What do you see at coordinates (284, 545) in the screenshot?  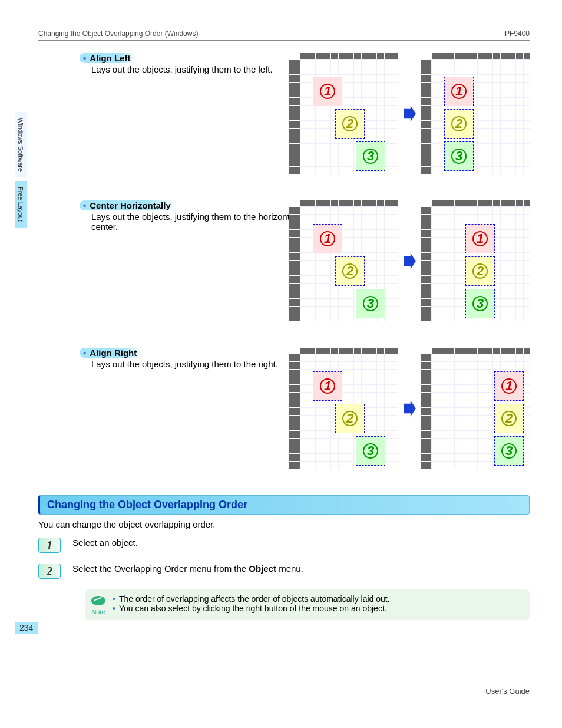 I see `step-1: 1 Select an object.` at bounding box center [284, 545].